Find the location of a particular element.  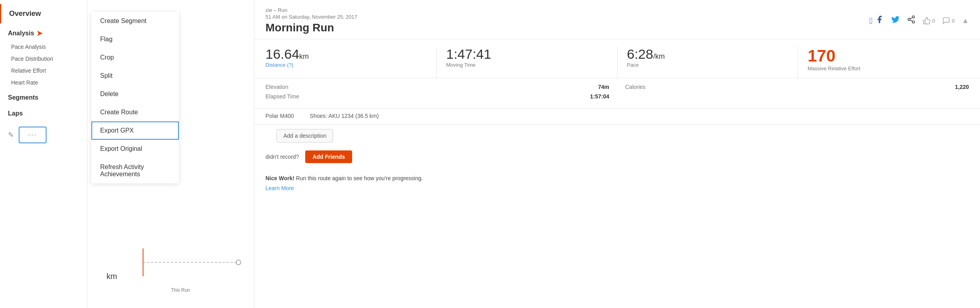

calories-detail: Calories 1,220 is located at coordinates (797, 87).